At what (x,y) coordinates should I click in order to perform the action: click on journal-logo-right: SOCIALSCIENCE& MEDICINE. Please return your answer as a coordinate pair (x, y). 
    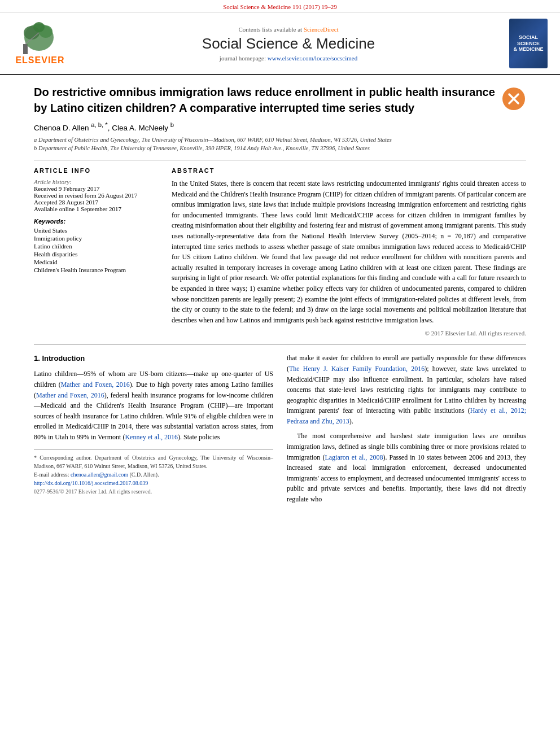
    Looking at the image, I should click on (528, 43).